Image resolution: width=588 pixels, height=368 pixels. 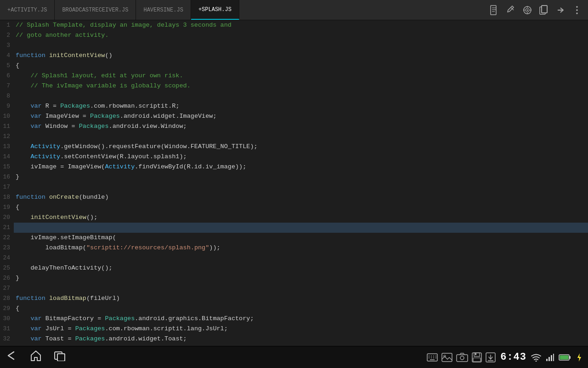 I want to click on code-line-24: 24, so click(x=294, y=258).